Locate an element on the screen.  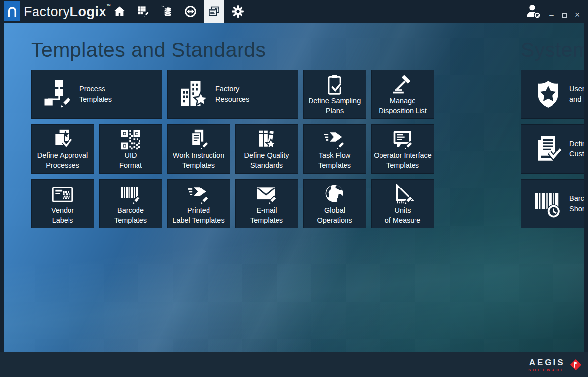
tile-barcode-clock: BarcodeShortcuts is located at coordinates (553, 204).